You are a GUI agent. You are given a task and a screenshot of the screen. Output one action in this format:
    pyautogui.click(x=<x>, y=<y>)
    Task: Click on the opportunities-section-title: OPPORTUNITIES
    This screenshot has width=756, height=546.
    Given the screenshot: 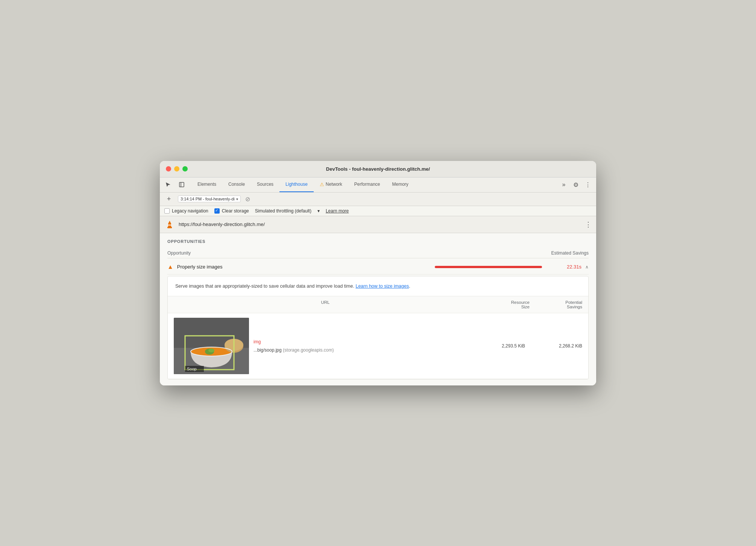 What is the action you would take?
    pyautogui.click(x=378, y=241)
    